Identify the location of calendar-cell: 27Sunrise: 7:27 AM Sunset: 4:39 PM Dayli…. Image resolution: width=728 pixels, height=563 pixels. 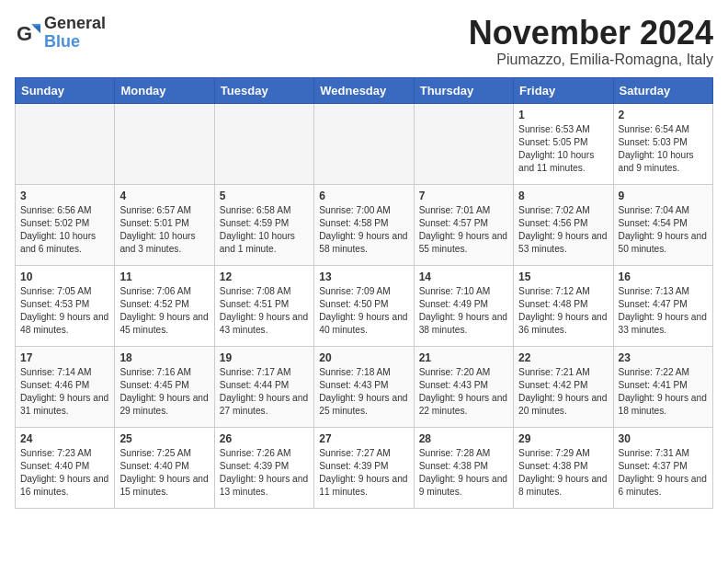
(364, 467).